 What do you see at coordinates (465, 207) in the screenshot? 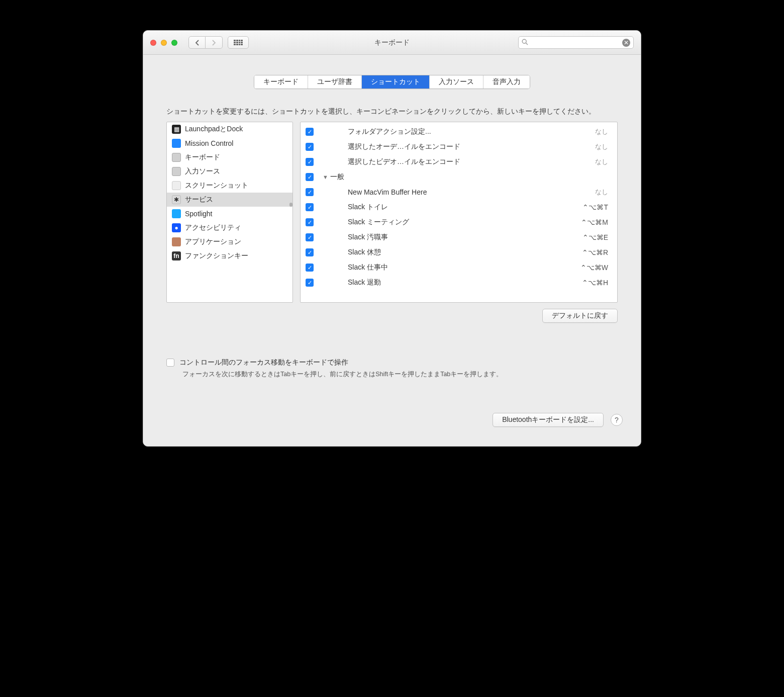
I see `shortcut-label: Slack トイレ` at bounding box center [465, 207].